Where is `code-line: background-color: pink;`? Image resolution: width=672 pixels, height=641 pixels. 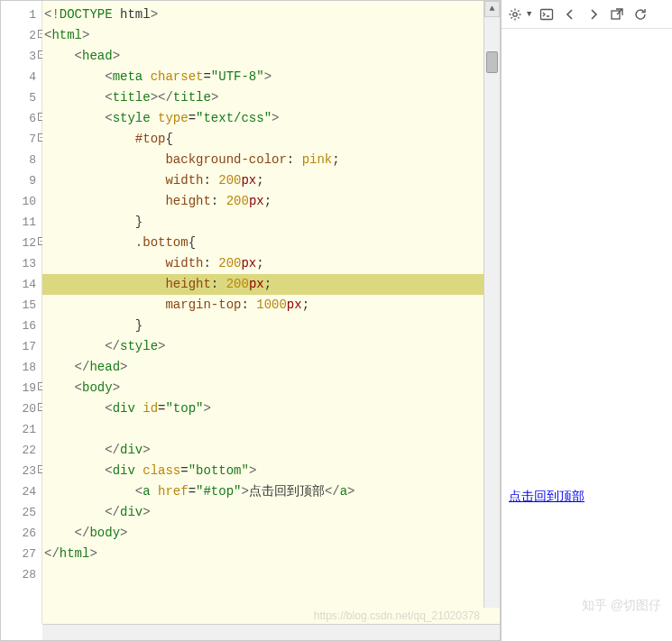 code-line: background-color: pink; is located at coordinates (271, 160).